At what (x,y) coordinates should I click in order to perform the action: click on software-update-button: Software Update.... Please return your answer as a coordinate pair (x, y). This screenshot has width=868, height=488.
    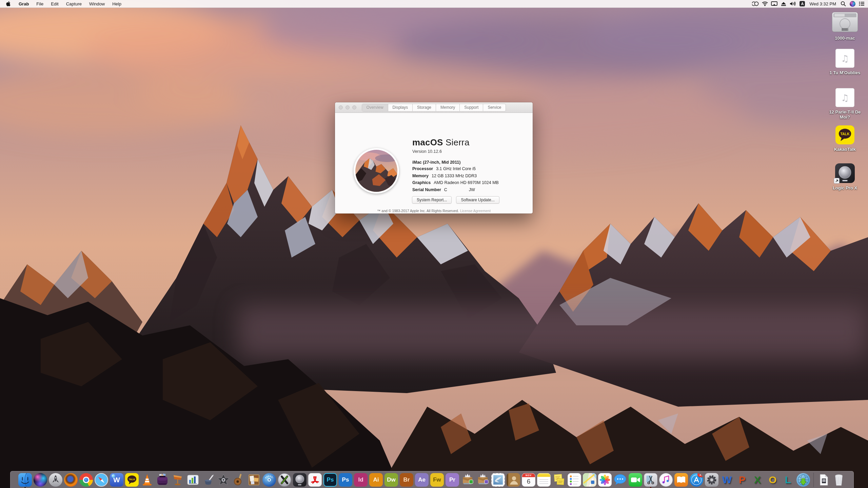
    Looking at the image, I should click on (477, 200).